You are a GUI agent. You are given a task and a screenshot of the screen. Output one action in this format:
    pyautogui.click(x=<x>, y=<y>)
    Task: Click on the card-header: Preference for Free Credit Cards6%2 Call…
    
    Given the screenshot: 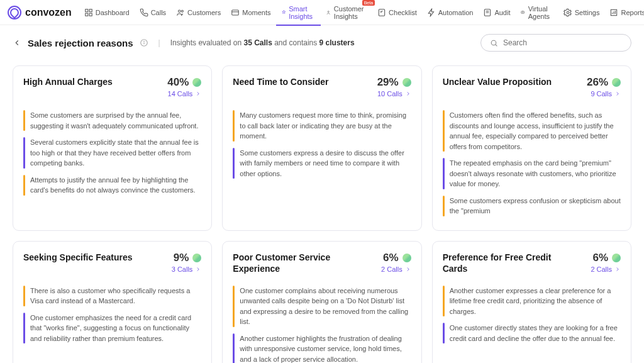 What is the action you would take?
    pyautogui.click(x=532, y=264)
    